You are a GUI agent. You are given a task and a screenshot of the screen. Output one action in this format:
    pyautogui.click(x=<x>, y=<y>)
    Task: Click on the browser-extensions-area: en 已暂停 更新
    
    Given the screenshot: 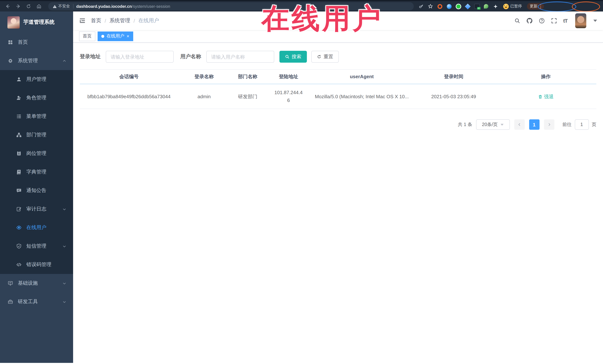 What is the action you would take?
    pyautogui.click(x=481, y=6)
    